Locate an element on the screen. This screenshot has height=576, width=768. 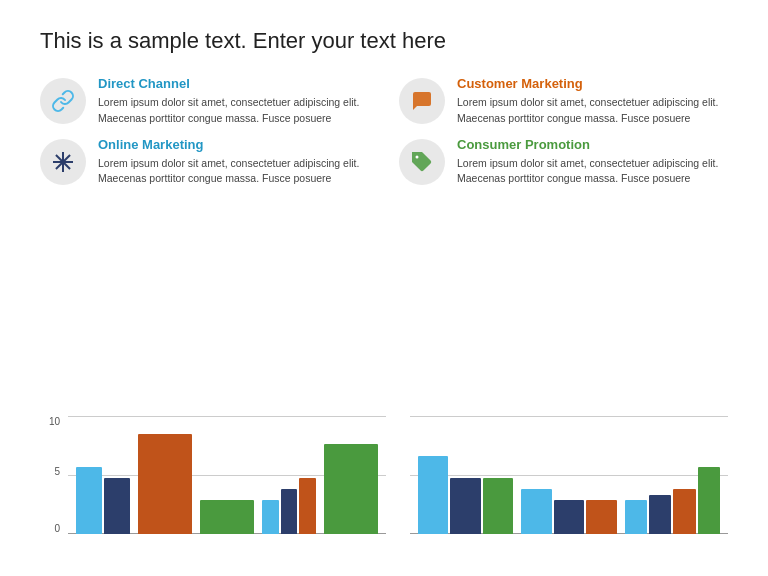
direct-channel-icon-bg is located at coordinates (63, 101).